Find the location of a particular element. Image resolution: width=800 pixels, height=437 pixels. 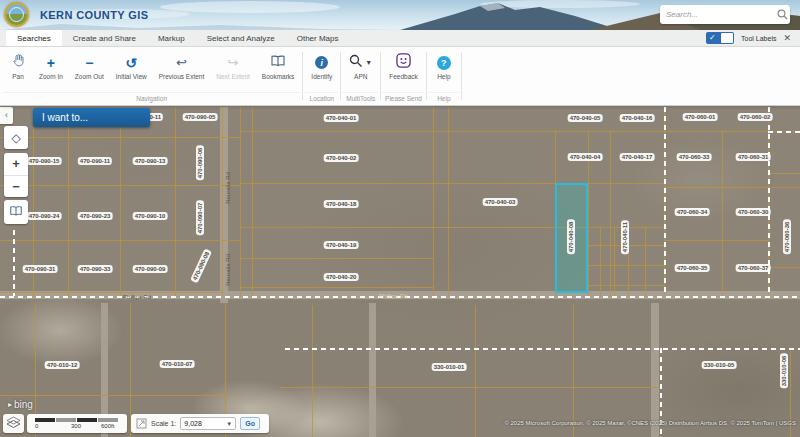

parcel-label: 470-060-02 is located at coordinates (756, 117).